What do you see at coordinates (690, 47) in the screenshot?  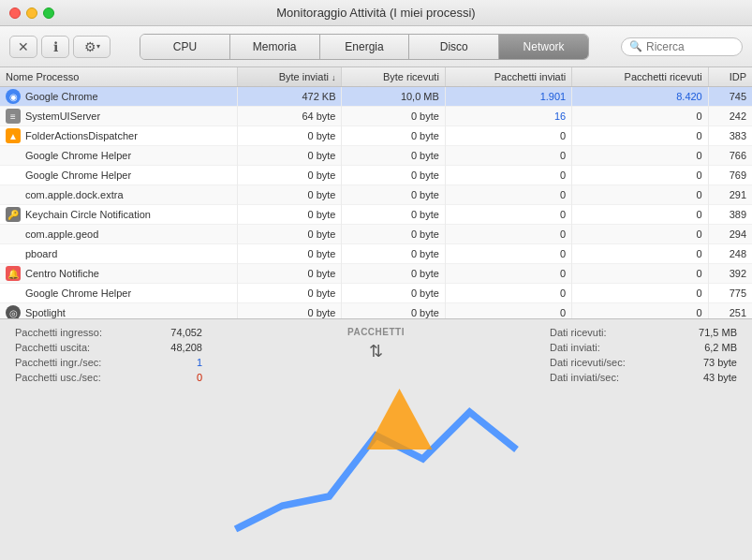 I see `search-input` at bounding box center [690, 47].